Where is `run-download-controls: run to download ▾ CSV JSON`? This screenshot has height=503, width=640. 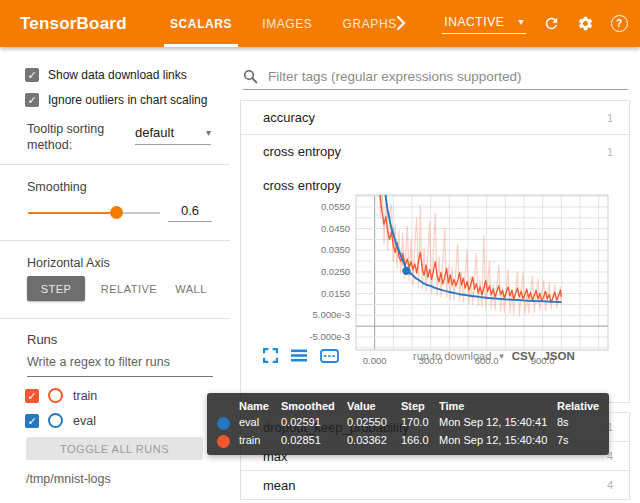
run-download-controls: run to download ▾ CSV JSON is located at coordinates (494, 356).